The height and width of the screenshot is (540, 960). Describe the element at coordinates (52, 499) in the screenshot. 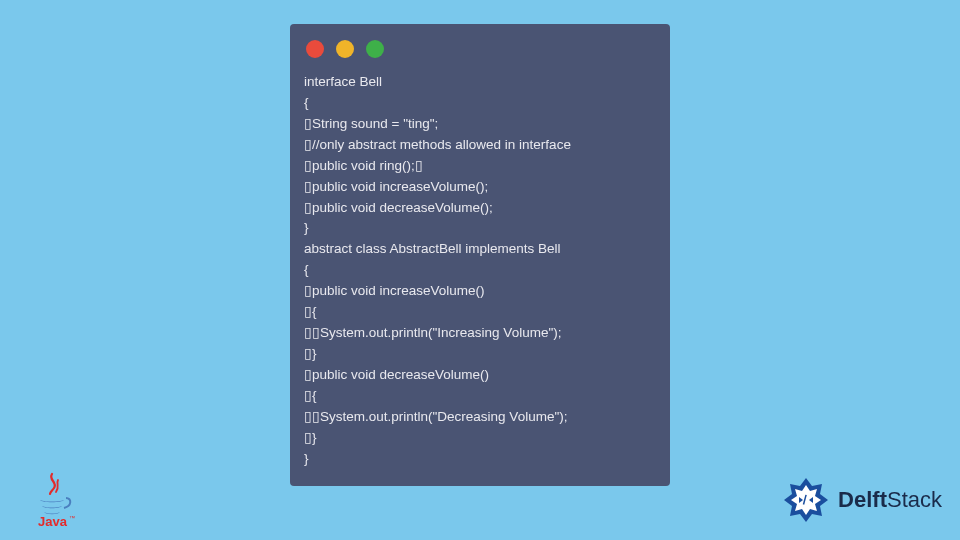

I see `java-logo-icon: Java ™` at that location.